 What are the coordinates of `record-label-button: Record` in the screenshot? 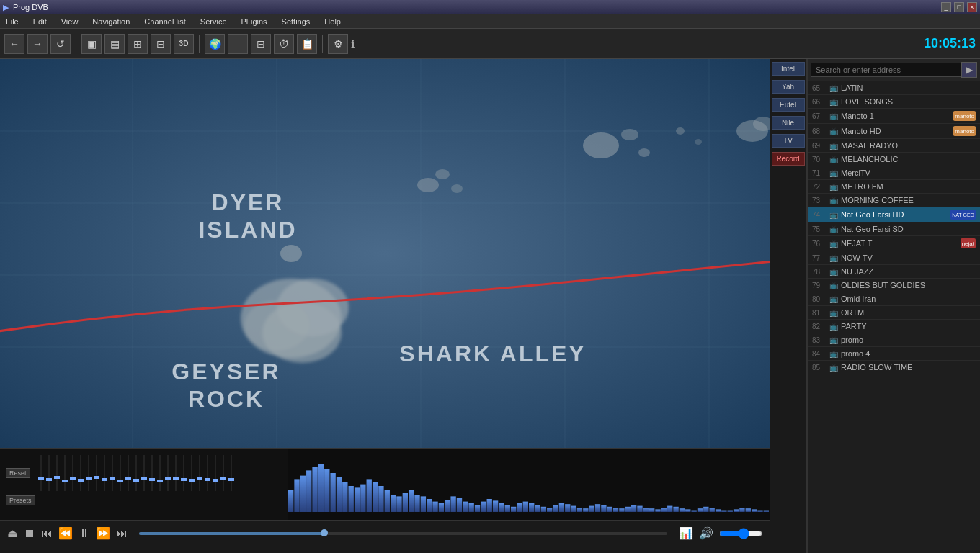 It's located at (788, 158).